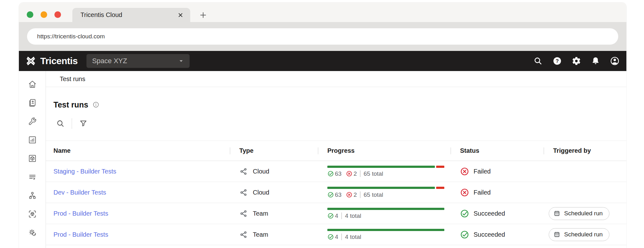 The width and height of the screenshot is (644, 248). What do you see at coordinates (109, 61) in the screenshot?
I see `space-selector-value: Space XYZ` at bounding box center [109, 61].